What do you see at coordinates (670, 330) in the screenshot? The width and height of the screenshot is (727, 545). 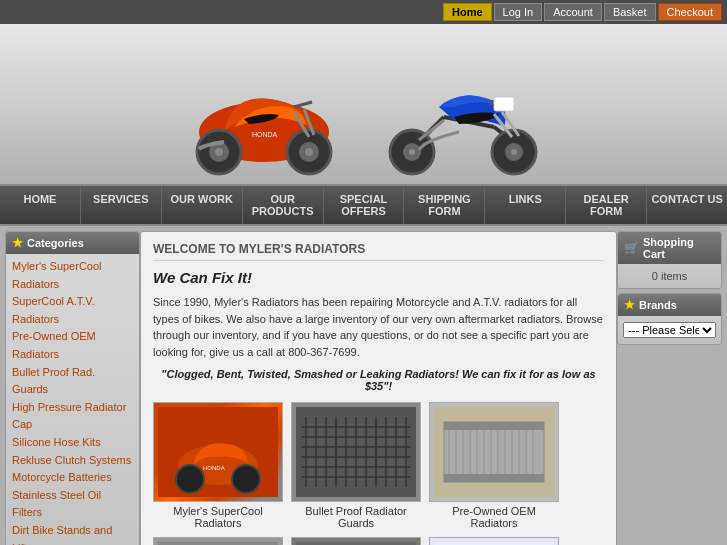 I see `brands-select: --- Please Select ---` at bounding box center [670, 330].